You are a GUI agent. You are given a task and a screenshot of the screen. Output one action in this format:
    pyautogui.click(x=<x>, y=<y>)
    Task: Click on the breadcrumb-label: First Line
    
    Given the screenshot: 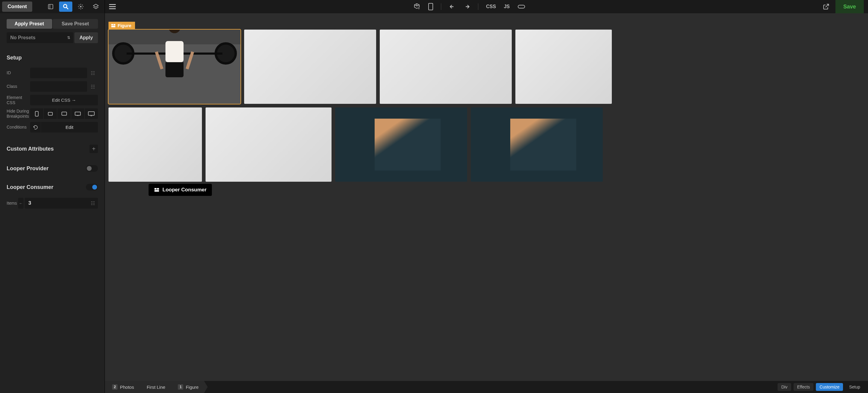 What is the action you would take?
    pyautogui.click(x=156, y=387)
    